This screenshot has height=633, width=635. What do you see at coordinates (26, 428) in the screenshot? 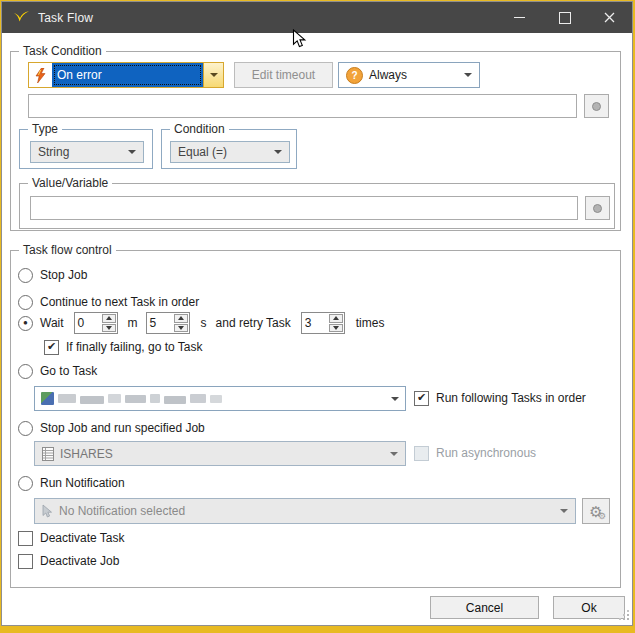
I see `radio-stop-run-job` at bounding box center [26, 428].